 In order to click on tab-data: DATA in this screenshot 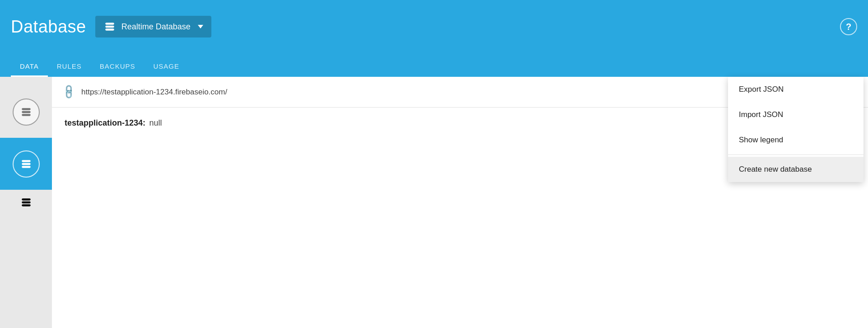, I will do `click(29, 67)`.